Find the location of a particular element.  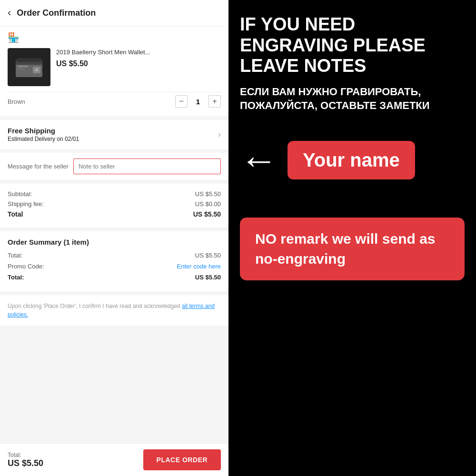

shipping-fee-label: Shipping fee: is located at coordinates (26, 204).